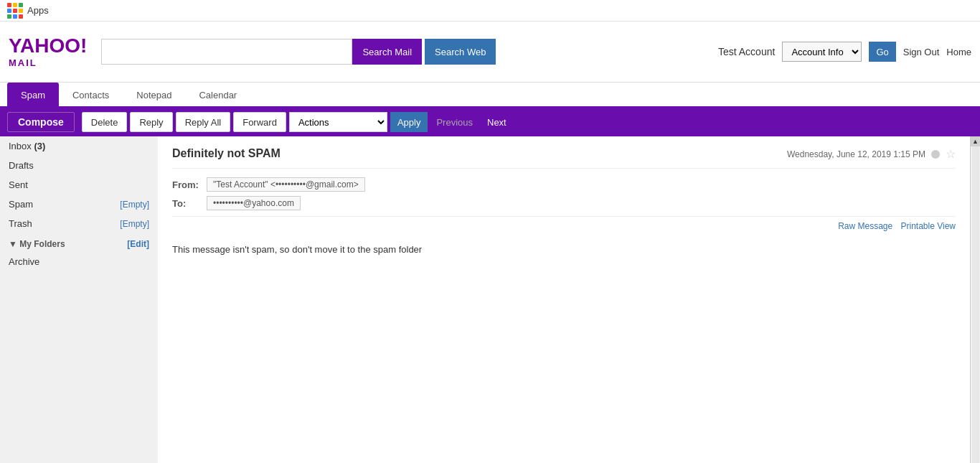 The height and width of the screenshot is (463, 980). Describe the element at coordinates (490, 52) in the screenshot. I see `header: YAHOO! MAIL Search Mail Search Web Test …` at that location.